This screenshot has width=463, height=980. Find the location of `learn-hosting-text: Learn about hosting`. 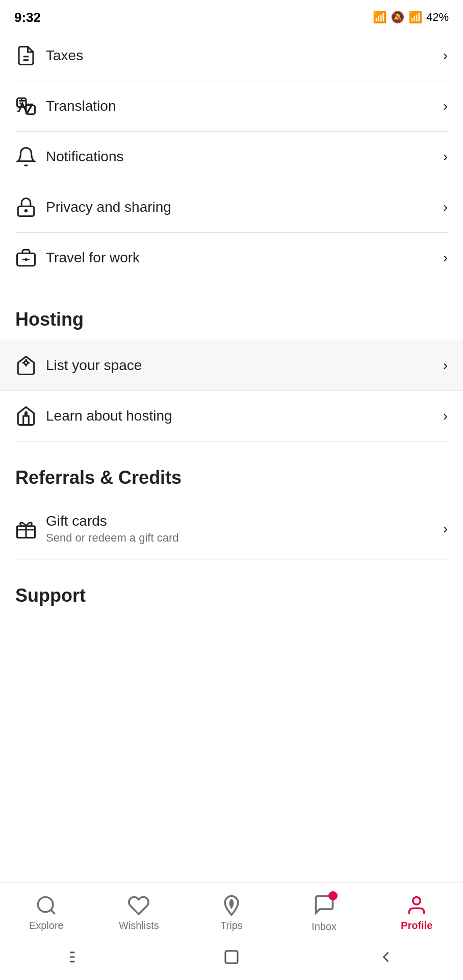

learn-hosting-text: Learn about hosting is located at coordinates (245, 416).